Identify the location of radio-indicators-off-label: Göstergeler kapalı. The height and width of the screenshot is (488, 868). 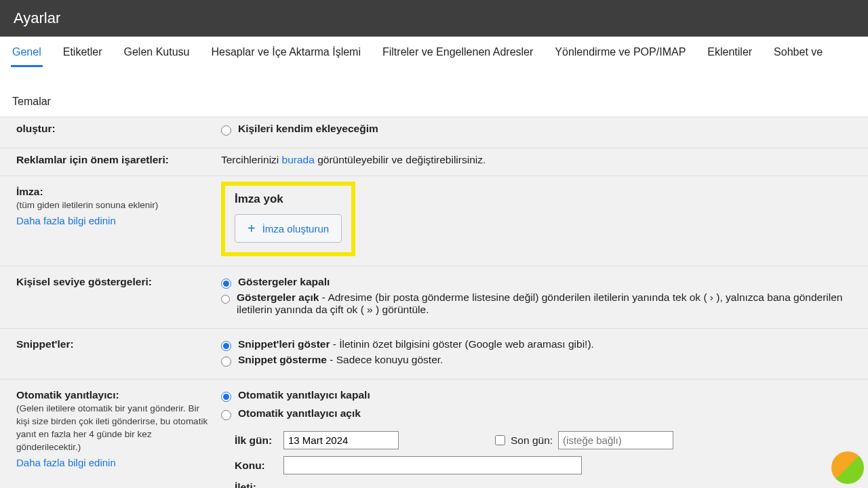
(283, 282).